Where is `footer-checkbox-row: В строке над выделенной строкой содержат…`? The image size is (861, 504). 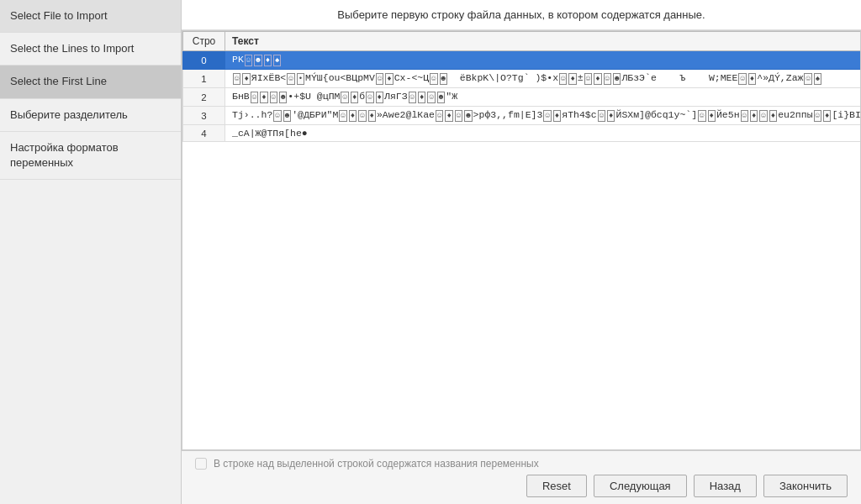 footer-checkbox-row: В строке над выделенной строкой содержат… is located at coordinates (521, 464).